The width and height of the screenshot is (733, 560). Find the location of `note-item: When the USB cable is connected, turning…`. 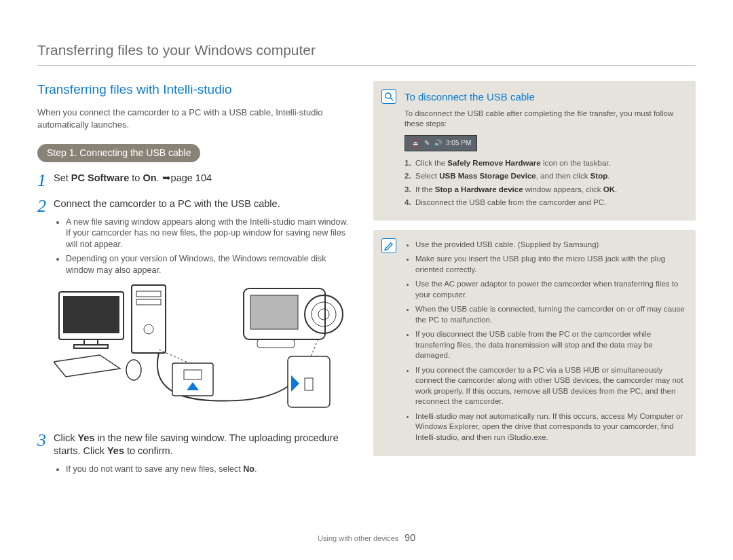

note-item: When the USB cable is connected, turning… is located at coordinates (550, 315).